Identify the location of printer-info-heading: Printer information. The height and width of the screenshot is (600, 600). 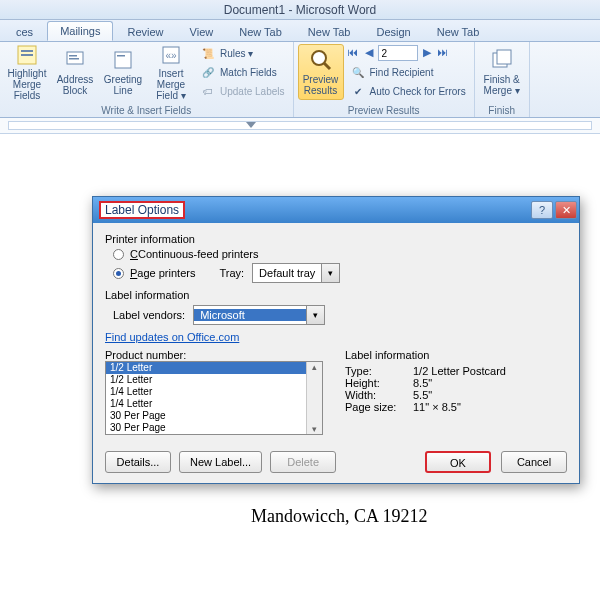
(336, 239).